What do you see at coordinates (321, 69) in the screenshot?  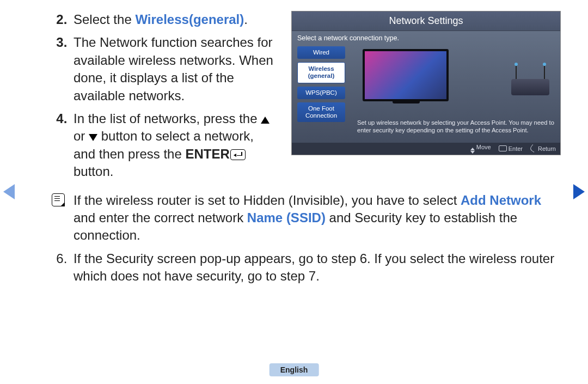 I see `menu-item-wireless-l1: Wireless` at bounding box center [321, 69].